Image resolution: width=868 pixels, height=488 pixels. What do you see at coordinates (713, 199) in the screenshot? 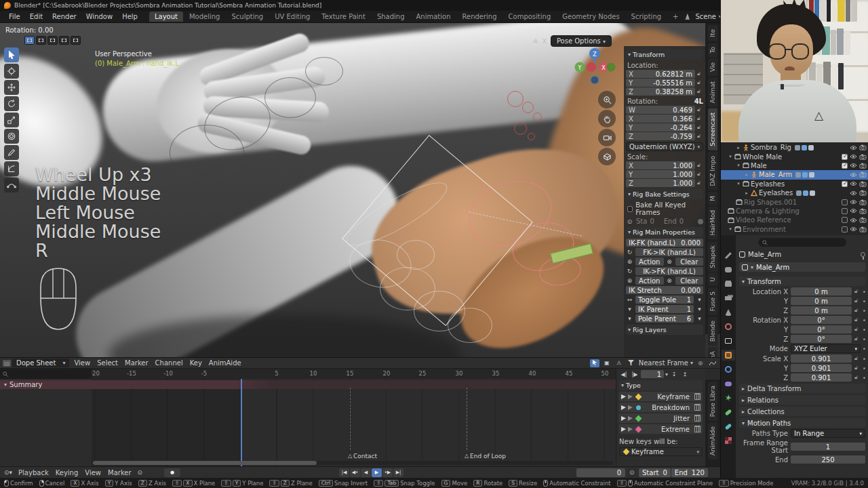
I see `sidebar-tab: M` at bounding box center [713, 199].